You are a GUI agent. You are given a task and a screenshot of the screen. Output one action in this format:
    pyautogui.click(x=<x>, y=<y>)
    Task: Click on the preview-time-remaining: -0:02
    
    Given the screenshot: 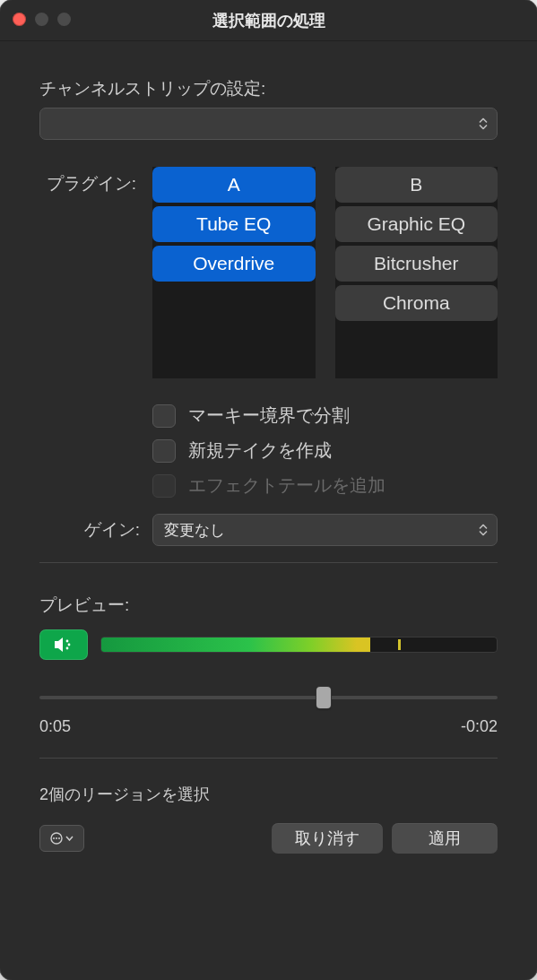 What is the action you would take?
    pyautogui.click(x=479, y=726)
    